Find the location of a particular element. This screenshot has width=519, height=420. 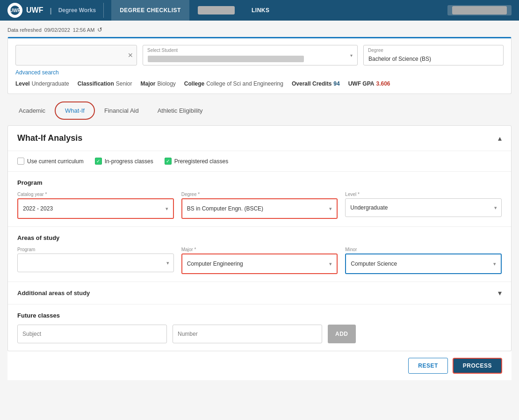

gpa-label: UWF GPA is located at coordinates (361, 84).